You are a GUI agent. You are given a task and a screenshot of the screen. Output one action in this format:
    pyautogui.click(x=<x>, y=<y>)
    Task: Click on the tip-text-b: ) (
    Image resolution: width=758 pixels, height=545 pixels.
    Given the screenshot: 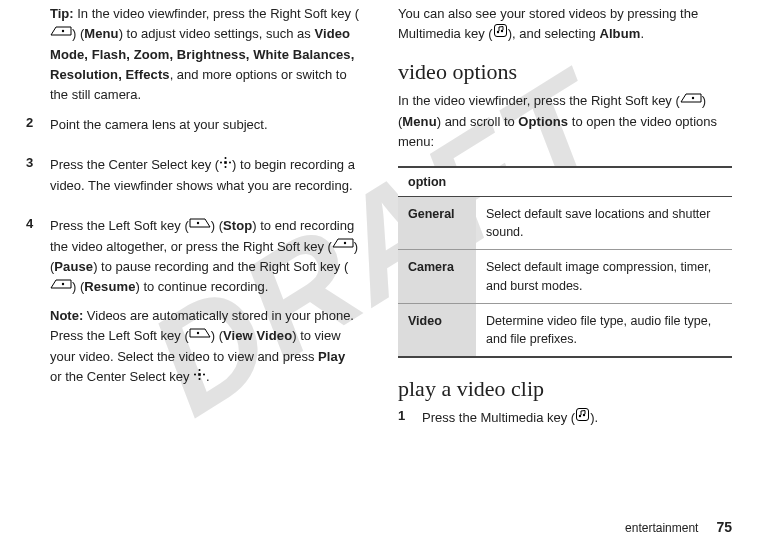 What is the action you would take?
    pyautogui.click(x=78, y=34)
    